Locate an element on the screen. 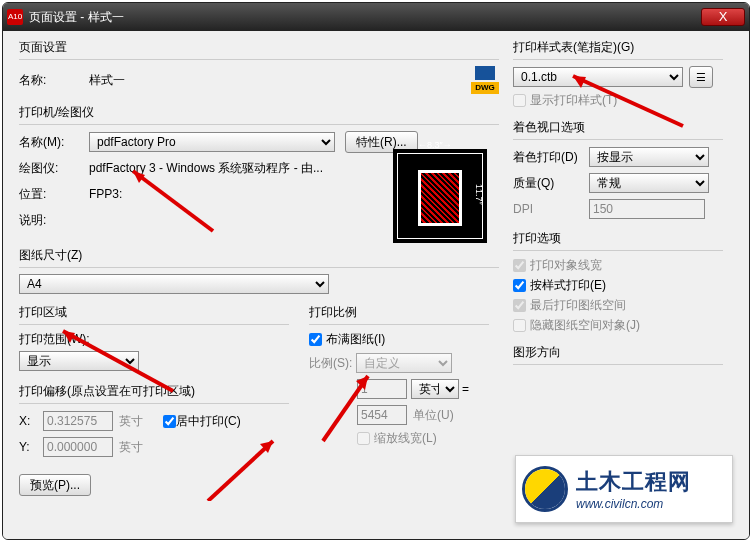  close-button: X is located at coordinates (723, 17).